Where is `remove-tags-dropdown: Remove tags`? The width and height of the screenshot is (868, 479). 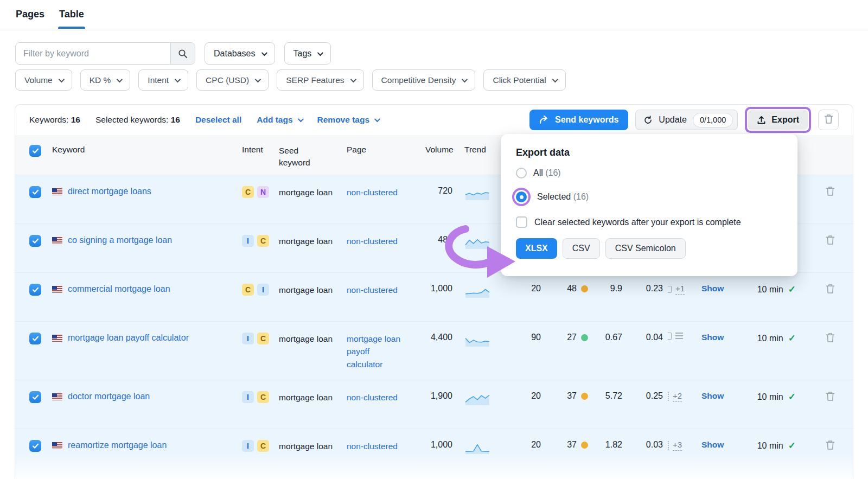
remove-tags-dropdown: Remove tags is located at coordinates (348, 120).